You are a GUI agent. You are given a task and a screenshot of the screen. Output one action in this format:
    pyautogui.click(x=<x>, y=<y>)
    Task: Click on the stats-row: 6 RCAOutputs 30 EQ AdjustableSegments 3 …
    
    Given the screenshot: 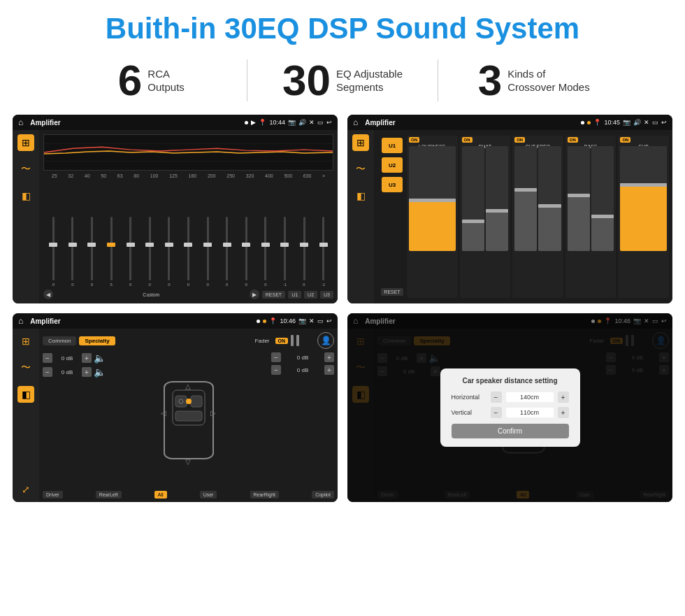 What is the action you would take?
    pyautogui.click(x=342, y=82)
    